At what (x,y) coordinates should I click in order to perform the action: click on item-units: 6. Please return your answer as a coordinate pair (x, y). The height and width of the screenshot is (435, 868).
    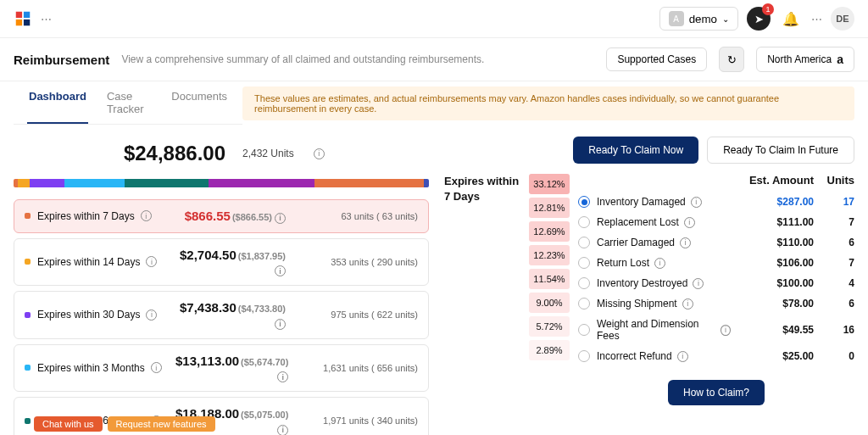
    Looking at the image, I should click on (837, 304).